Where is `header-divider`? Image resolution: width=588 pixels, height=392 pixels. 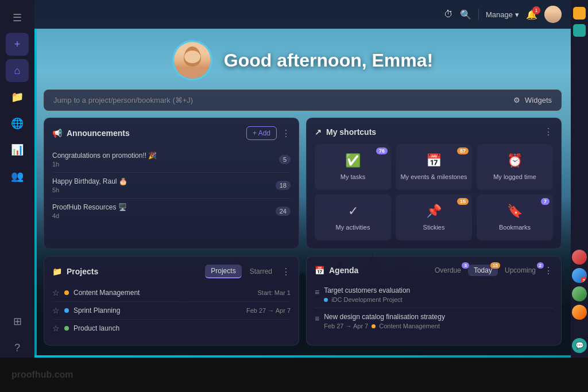
header-divider is located at coordinates (479, 14).